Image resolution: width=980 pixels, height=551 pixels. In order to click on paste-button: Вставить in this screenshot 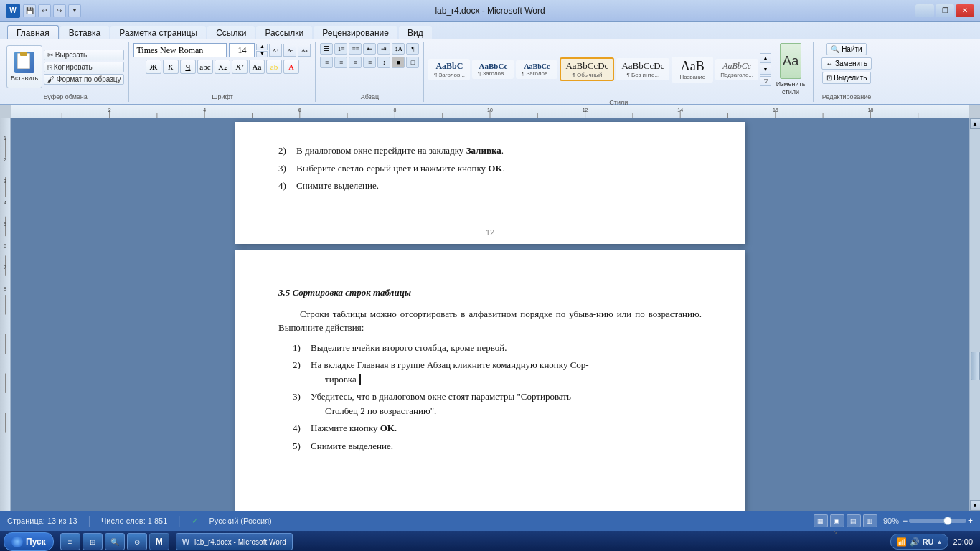, I will do `click(24, 67)`.